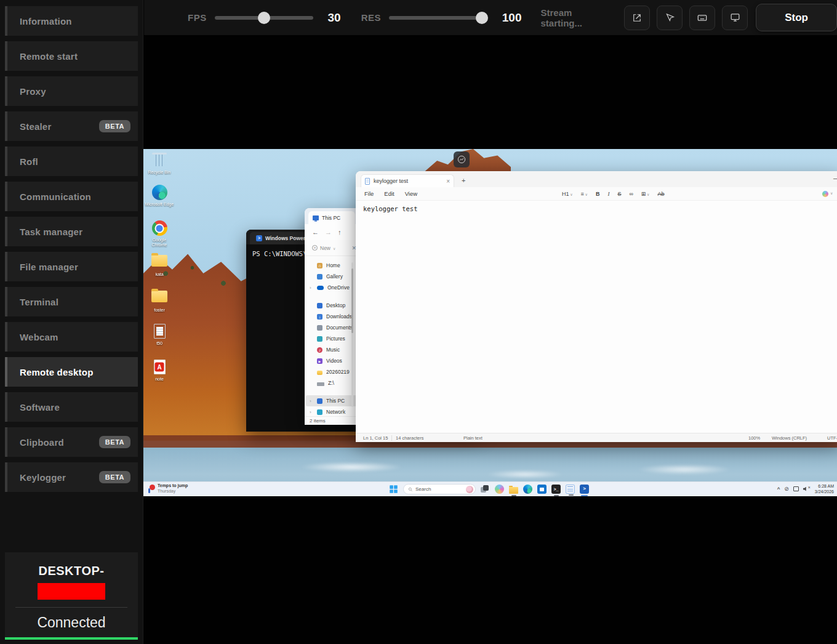  Describe the element at coordinates (570, 489) in the screenshot. I see `notepad-taskbar-icon` at that location.